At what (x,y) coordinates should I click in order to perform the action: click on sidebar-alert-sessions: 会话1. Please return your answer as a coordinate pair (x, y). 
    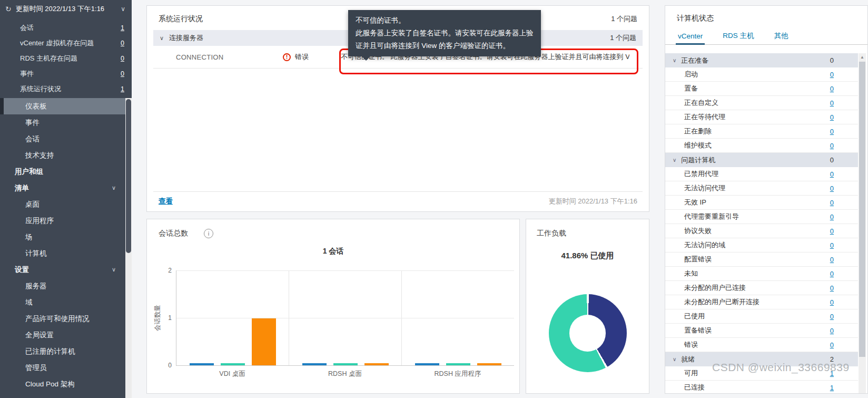
    Looking at the image, I should click on (66, 27).